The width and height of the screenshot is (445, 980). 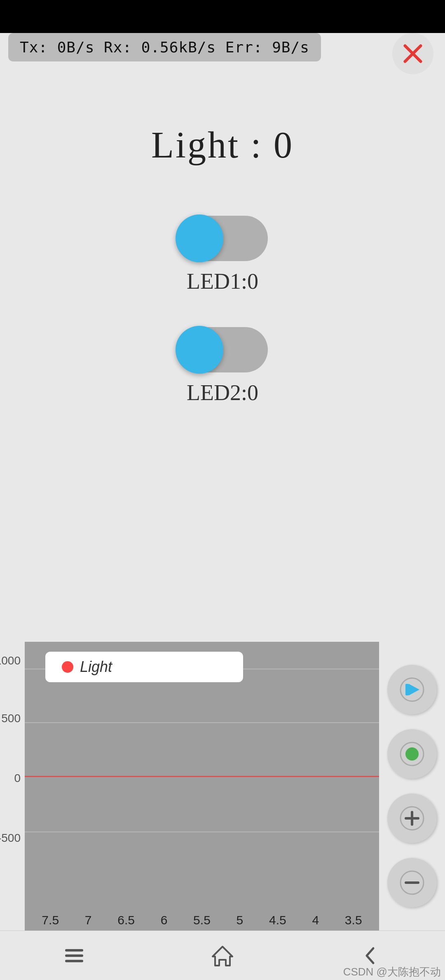 What do you see at coordinates (412, 690) in the screenshot?
I see `play-icon` at bounding box center [412, 690].